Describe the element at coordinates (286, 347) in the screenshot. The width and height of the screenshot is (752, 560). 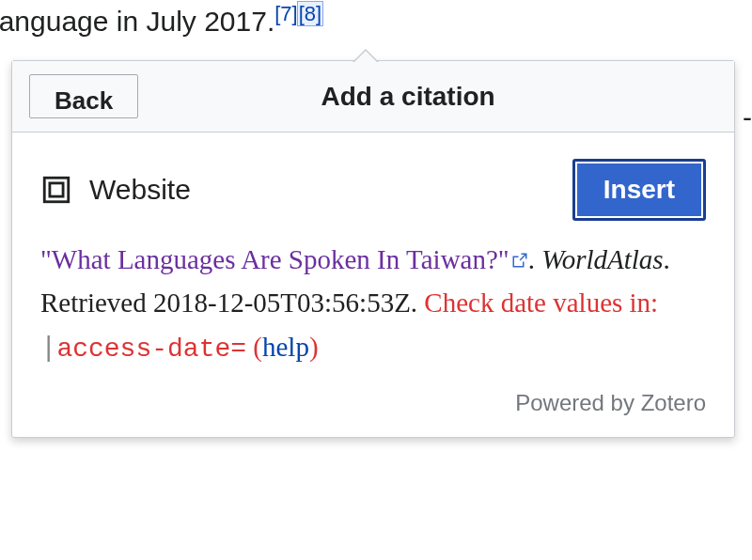
I see `help-link: help` at that location.